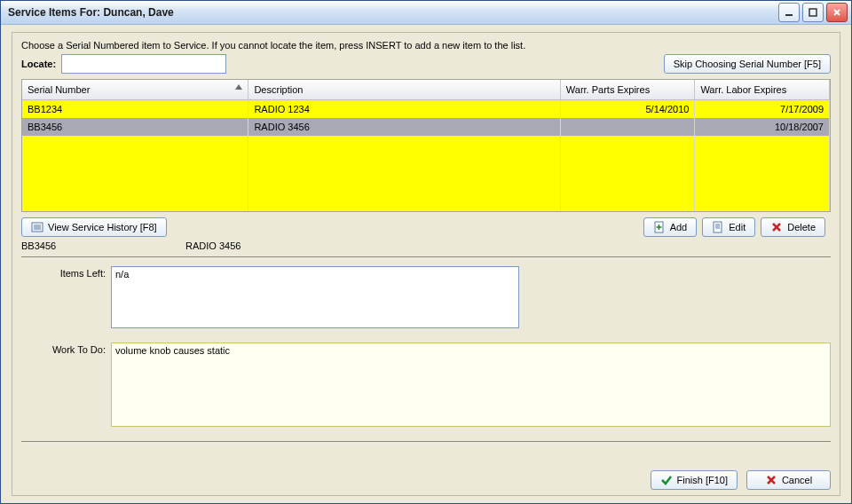 This screenshot has width=852, height=504. I want to click on delete-label: Delete, so click(801, 227).